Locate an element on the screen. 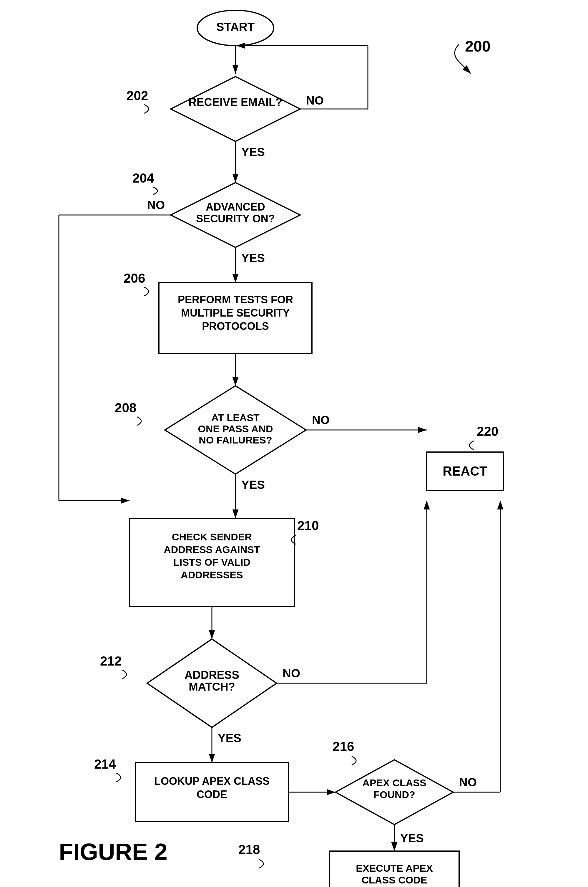  at-least-one-label2: ONE PASS AND is located at coordinates (235, 429).